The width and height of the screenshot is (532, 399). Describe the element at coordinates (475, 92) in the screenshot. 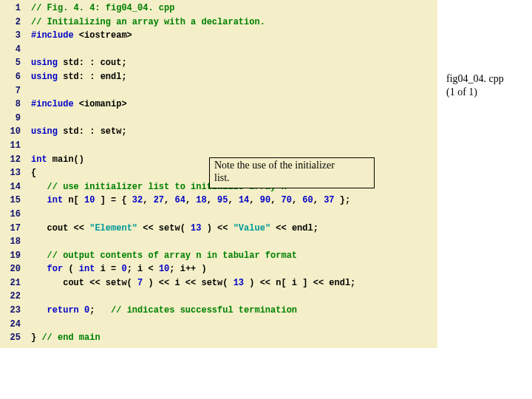

I see `caption-pages: (1 of 1)` at that location.